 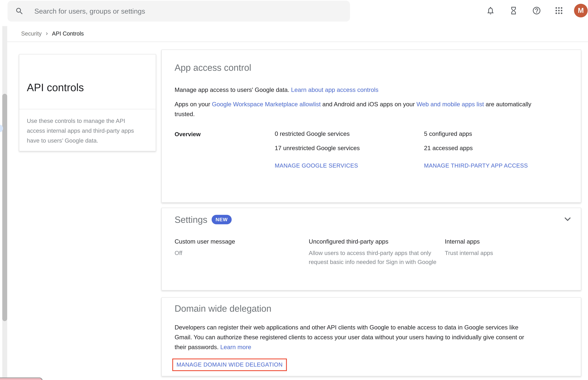 What do you see at coordinates (581, 10) in the screenshot?
I see `account-avatar: M` at bounding box center [581, 10].